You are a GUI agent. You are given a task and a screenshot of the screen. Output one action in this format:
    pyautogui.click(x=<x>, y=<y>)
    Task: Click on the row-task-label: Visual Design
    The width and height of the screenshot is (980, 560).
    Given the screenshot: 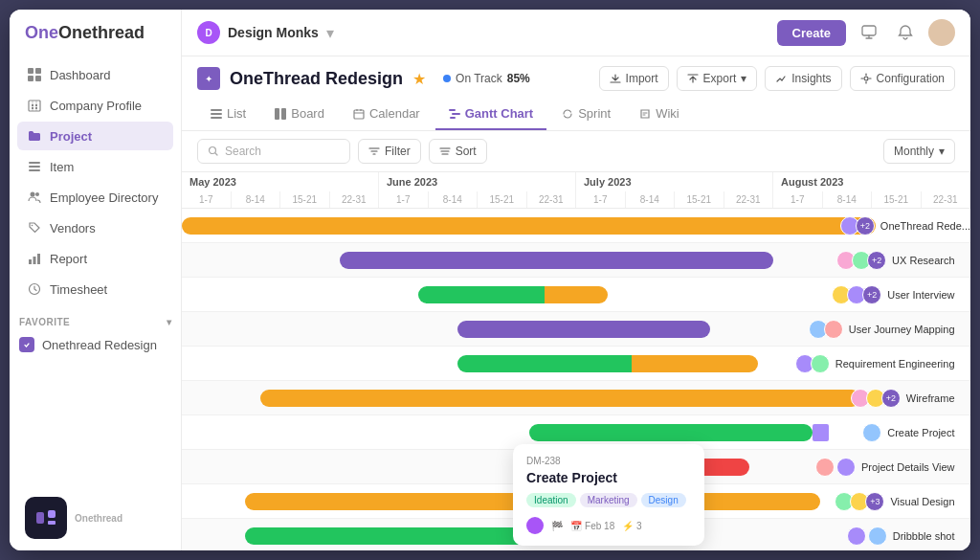 What is the action you would take?
    pyautogui.click(x=923, y=502)
    